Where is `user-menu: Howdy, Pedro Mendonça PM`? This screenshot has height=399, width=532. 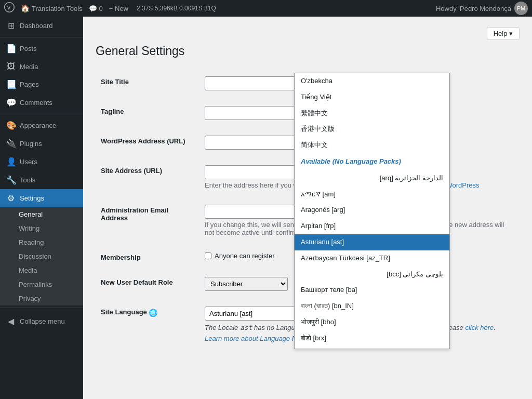
user-menu: Howdy, Pedro Mendonça PM is located at coordinates (482, 8).